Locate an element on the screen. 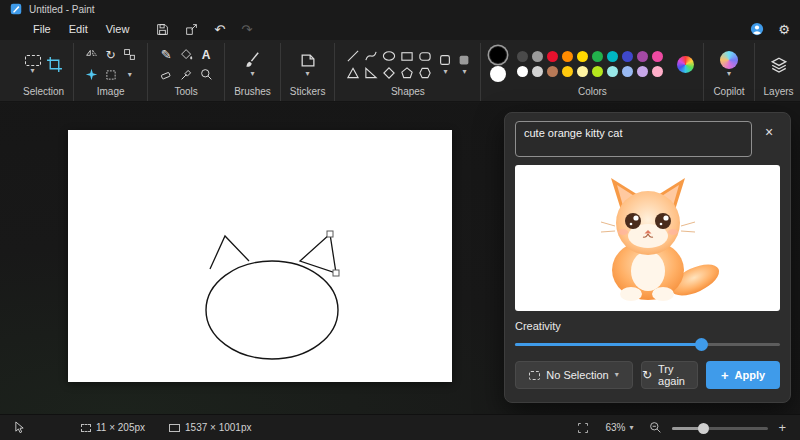  rotate-icon: ↻ is located at coordinates (110, 55).